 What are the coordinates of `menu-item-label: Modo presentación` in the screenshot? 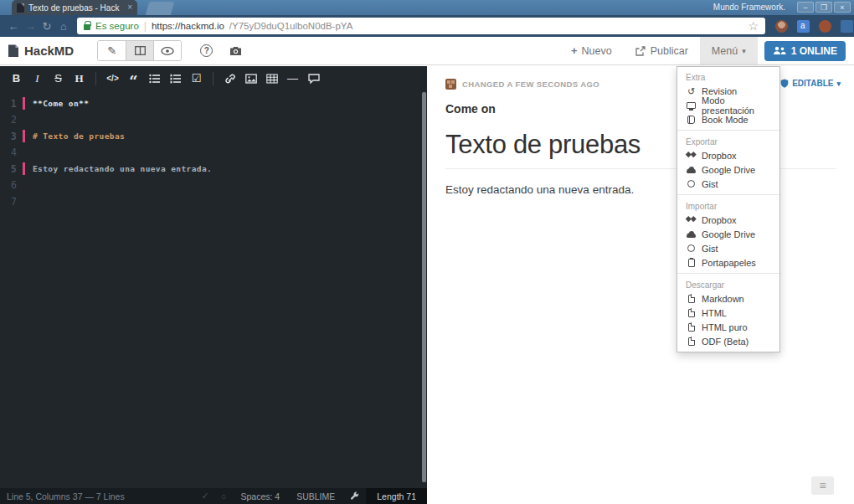 It's located at (737, 105).